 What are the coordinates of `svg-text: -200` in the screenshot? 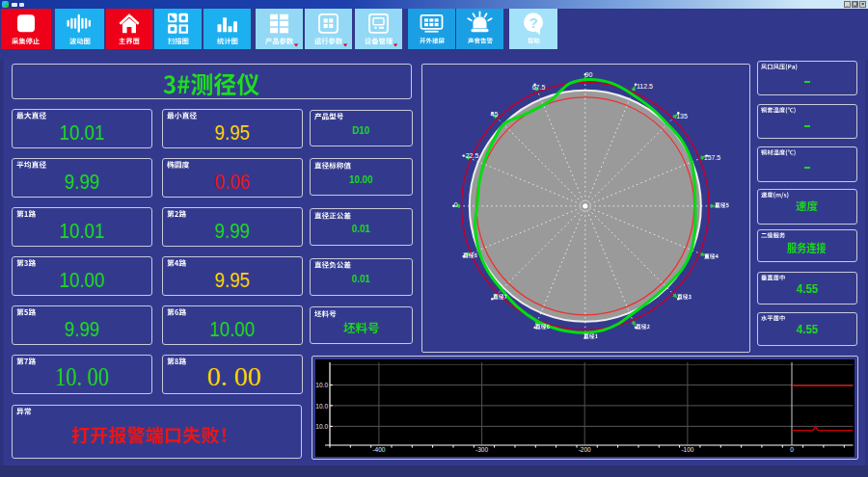 It's located at (584, 449).